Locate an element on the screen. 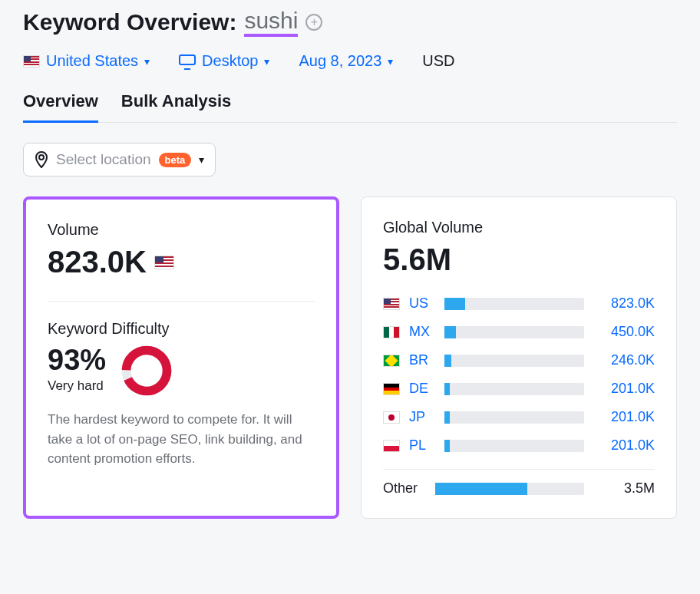  kd-label: Keyword Difficulty is located at coordinates (181, 328).